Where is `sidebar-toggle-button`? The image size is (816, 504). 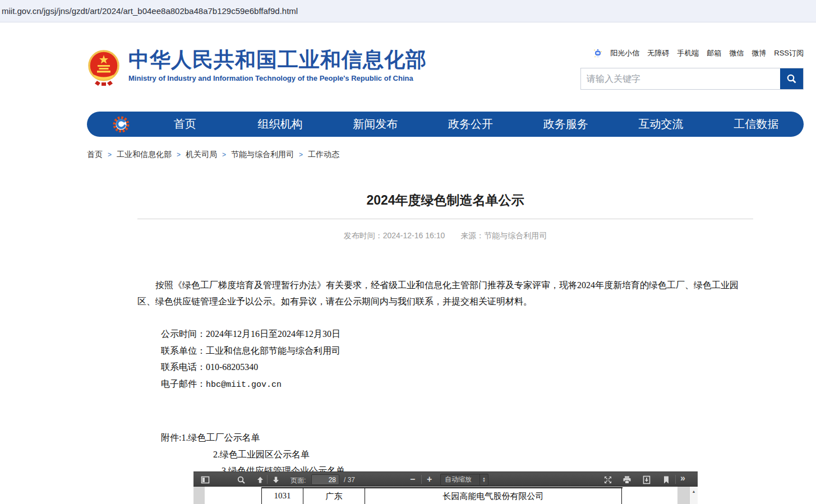
sidebar-toggle-button is located at coordinates (205, 480).